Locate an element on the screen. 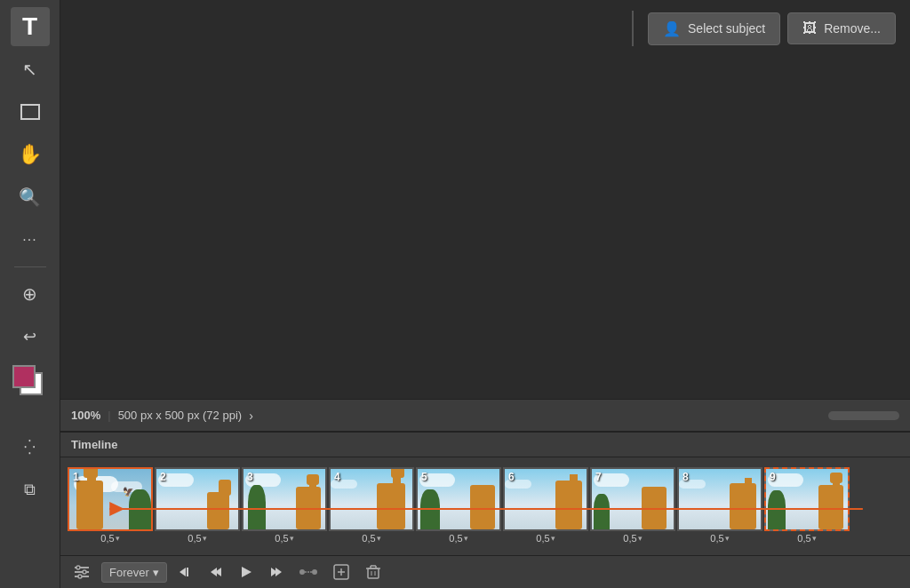  frame-8-duration: 0,5 ▾ is located at coordinates (720, 538).